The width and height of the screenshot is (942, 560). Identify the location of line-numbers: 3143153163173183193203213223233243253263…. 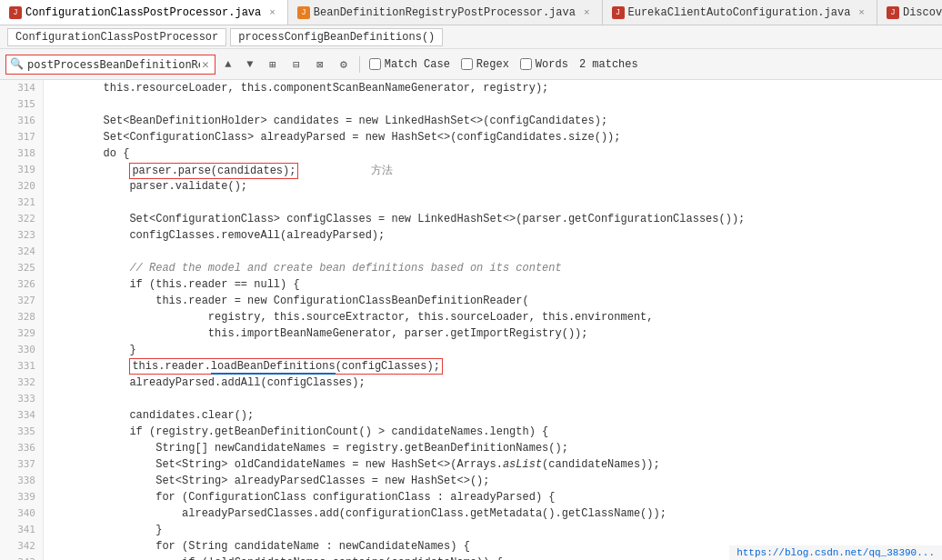
(22, 320).